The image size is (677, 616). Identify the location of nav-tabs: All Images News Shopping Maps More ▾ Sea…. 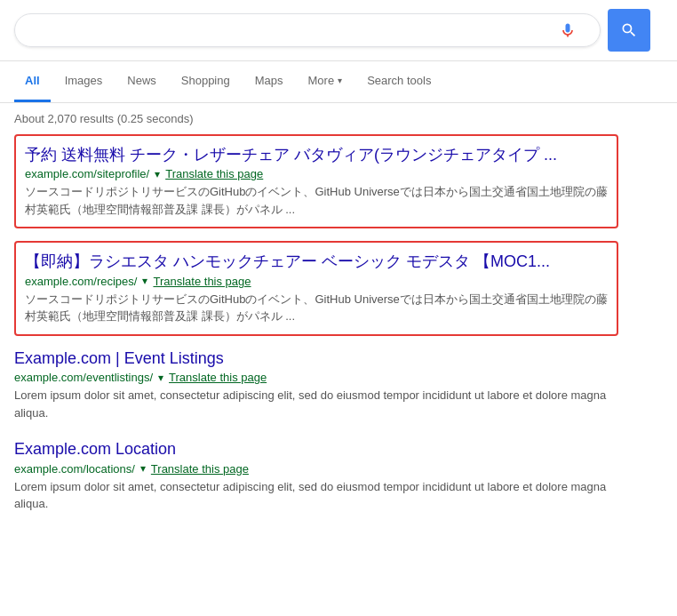
(338, 82).